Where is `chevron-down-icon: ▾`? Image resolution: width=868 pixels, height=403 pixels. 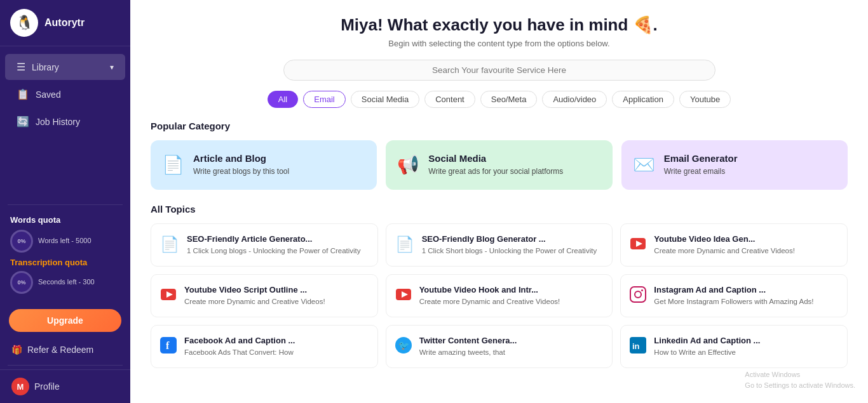 chevron-down-icon: ▾ is located at coordinates (112, 67).